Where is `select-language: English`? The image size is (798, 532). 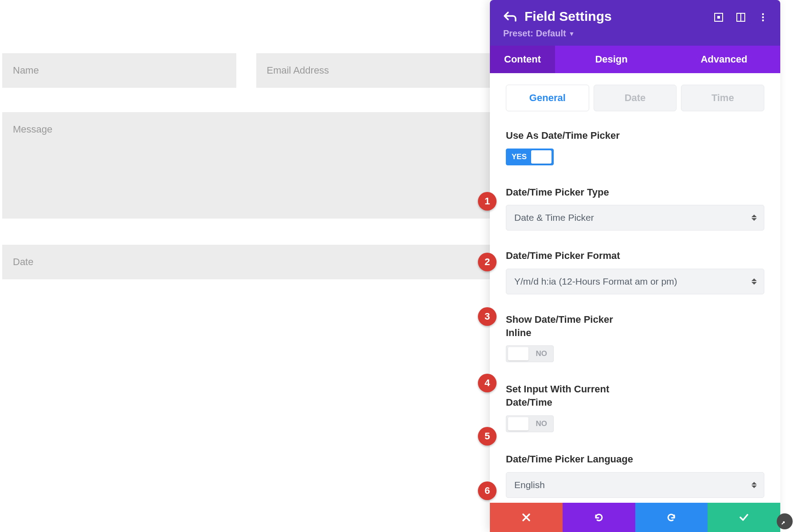
select-language: English is located at coordinates (635, 485).